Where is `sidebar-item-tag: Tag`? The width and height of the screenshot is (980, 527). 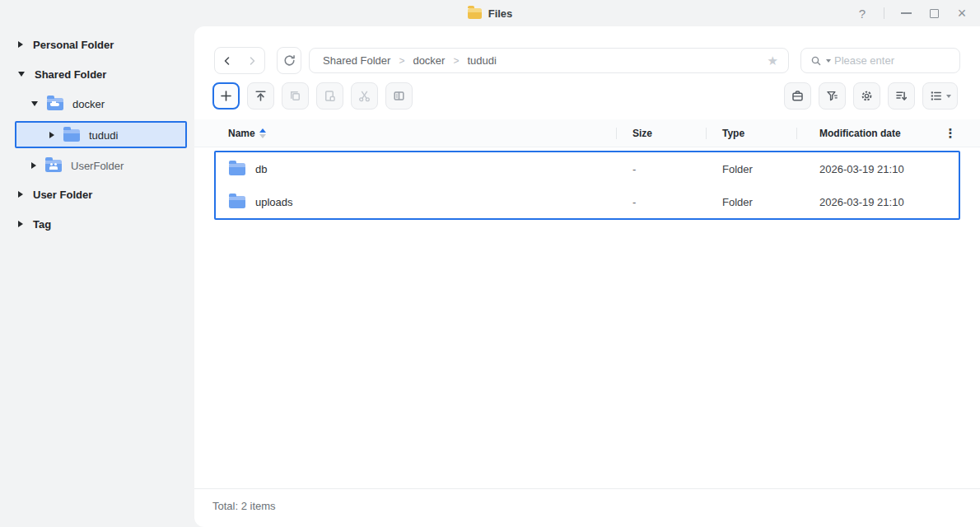
sidebar-item-tag: Tag is located at coordinates (35, 224).